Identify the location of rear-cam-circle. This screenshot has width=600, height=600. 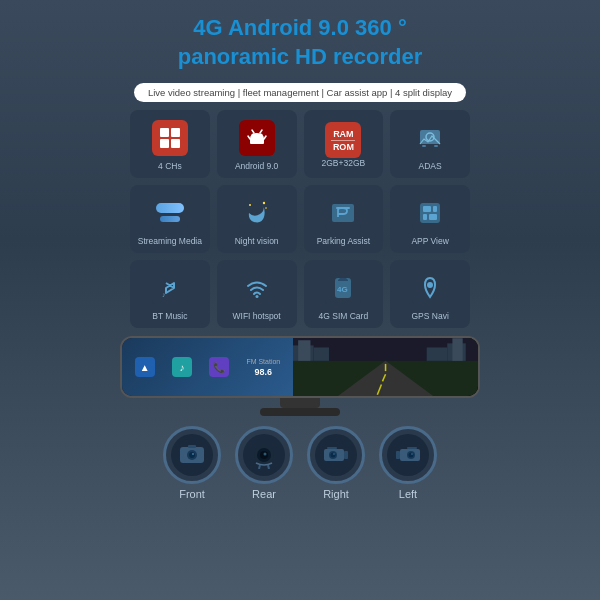
(264, 455).